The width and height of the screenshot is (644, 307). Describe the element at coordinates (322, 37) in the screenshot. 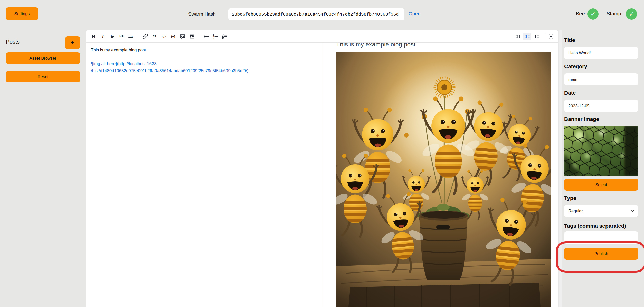

I see `editor-toolbar: BISHRTITL”</>{≡}123` at that location.